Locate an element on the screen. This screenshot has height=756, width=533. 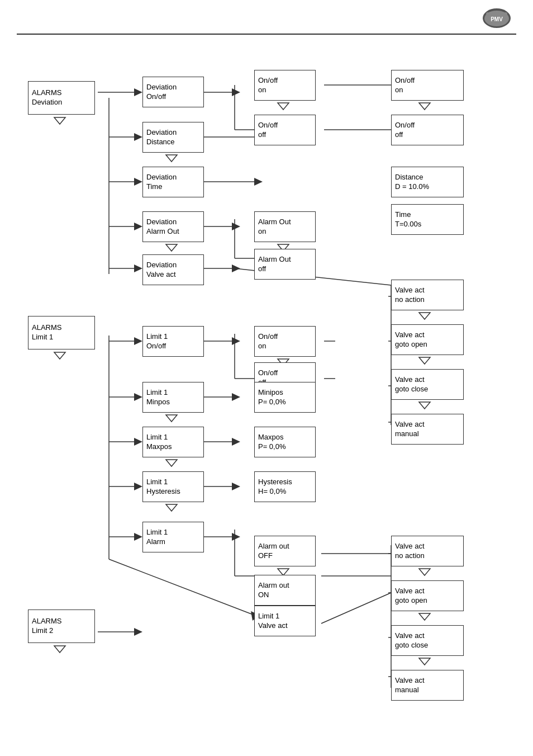
box-limit1-valve-act: Limit 1 Valve act is located at coordinates (285, 621).